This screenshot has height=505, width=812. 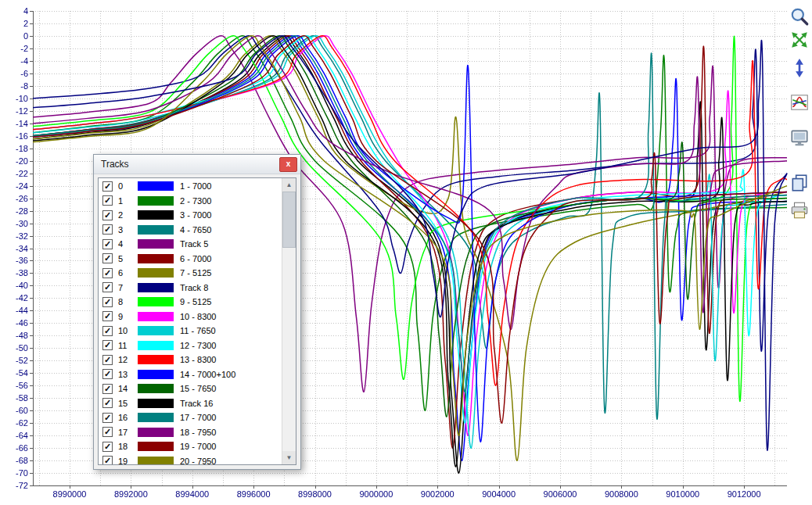 I want to click on track-row: ✓34 - 7650, so click(x=191, y=230).